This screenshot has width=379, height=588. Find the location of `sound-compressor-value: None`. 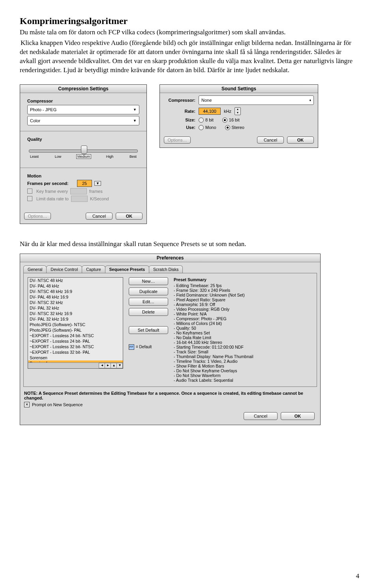

sound-compressor-value: None is located at coordinates (206, 100).